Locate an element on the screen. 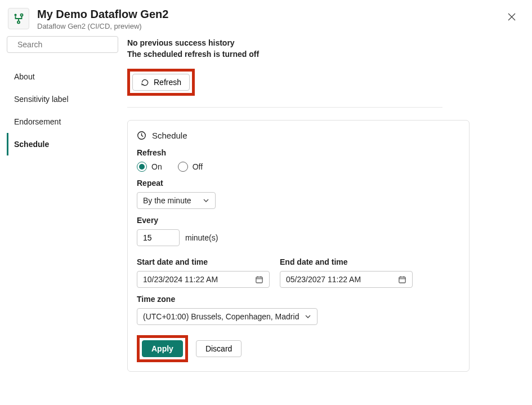  page-subtitle: Dataflow Gen2 (CI/CD, preview) is located at coordinates (102, 26).